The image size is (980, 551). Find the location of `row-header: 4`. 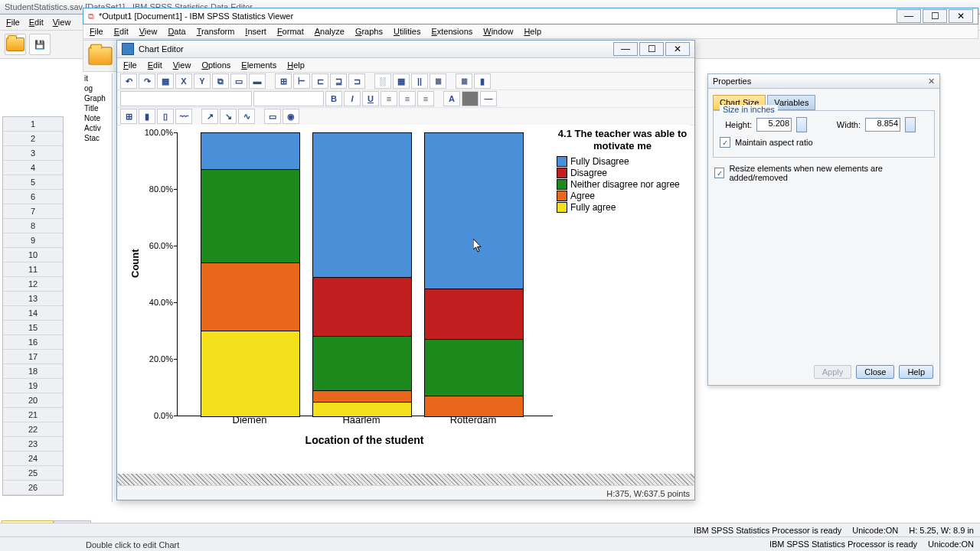

row-header: 4 is located at coordinates (33, 168).